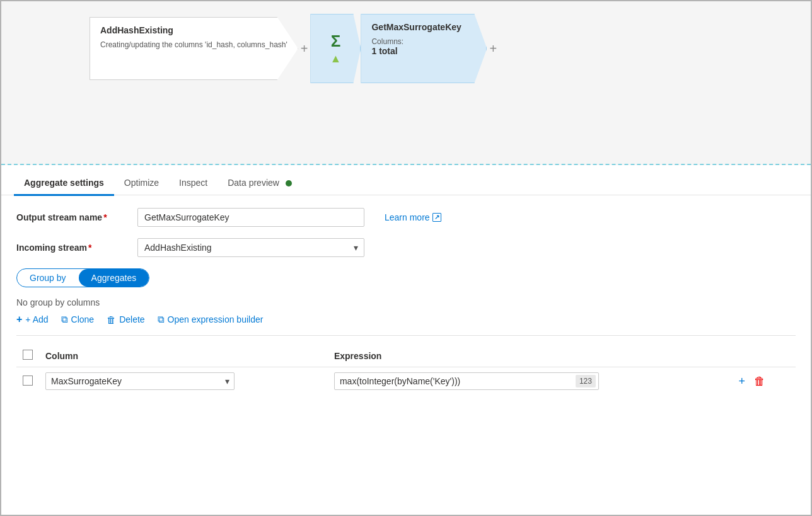 The width and height of the screenshot is (812, 516). I want to click on expression-badge: 123, so click(586, 381).